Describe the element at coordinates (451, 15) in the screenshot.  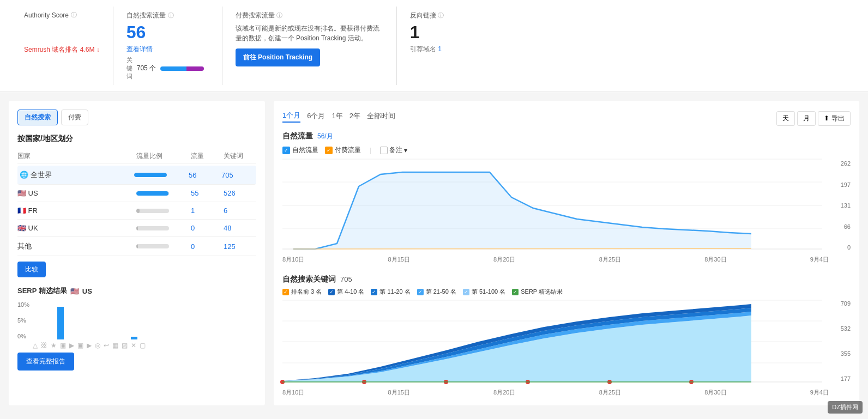
I see `backlinks-label: 反向链接 ⓘ` at that location.